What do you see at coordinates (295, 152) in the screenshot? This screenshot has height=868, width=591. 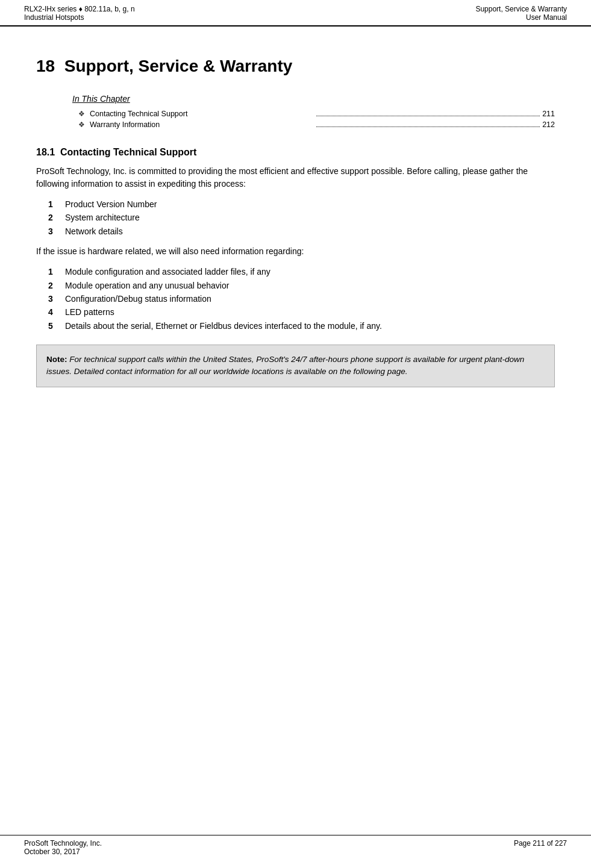 I see `section-18-1-title: 18.1 Contacting Technical Support` at bounding box center [295, 152].